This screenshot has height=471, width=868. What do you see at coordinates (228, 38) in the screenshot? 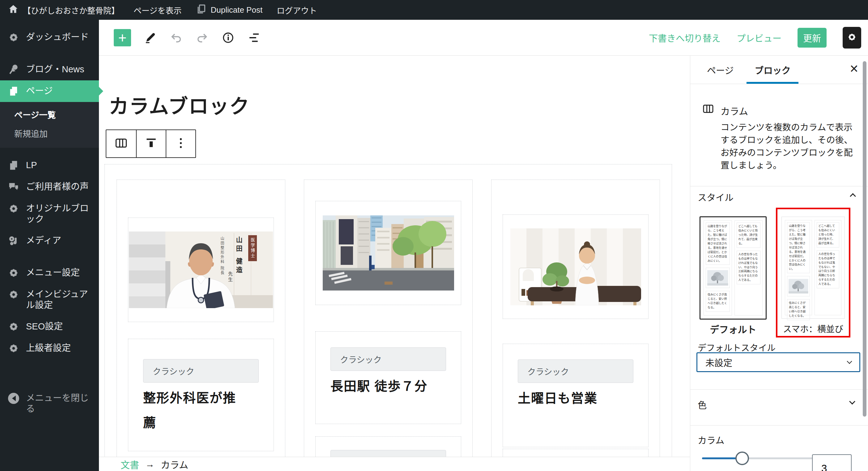
I see `details-info-icon` at bounding box center [228, 38].